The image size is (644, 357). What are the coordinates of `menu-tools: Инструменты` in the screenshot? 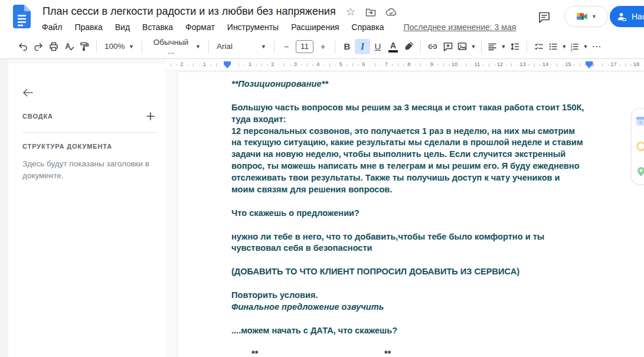 It's located at (253, 27).